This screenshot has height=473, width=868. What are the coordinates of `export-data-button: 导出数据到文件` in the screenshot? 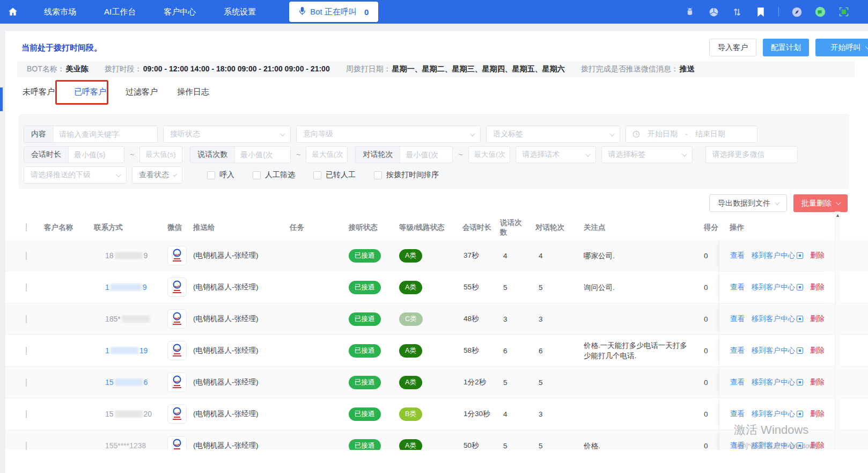 It's located at (748, 203).